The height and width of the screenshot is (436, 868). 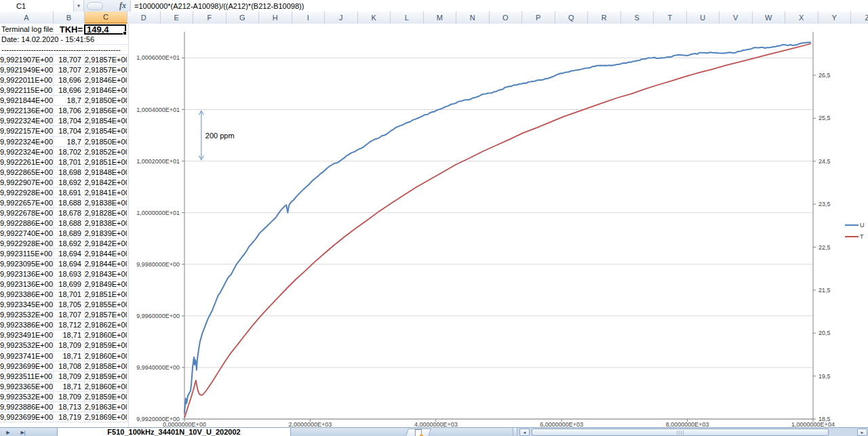 What do you see at coordinates (769, 18) in the screenshot?
I see `column-header-W: W` at bounding box center [769, 18].